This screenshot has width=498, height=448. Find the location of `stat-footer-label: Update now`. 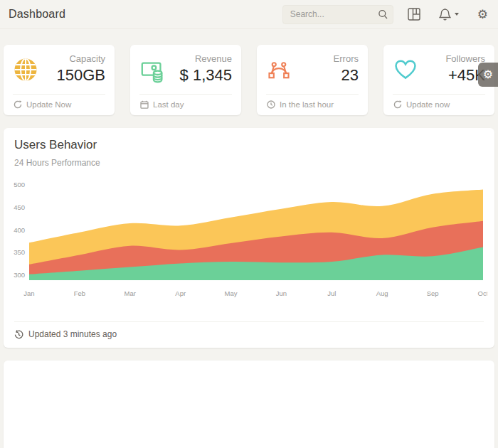

stat-footer-label: Update now is located at coordinates (428, 105).